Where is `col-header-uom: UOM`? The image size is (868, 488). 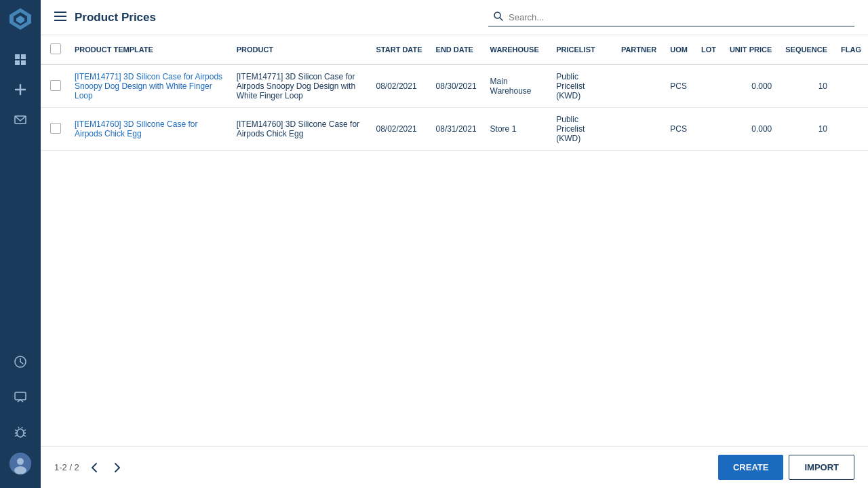 col-header-uom: UOM is located at coordinates (679, 50).